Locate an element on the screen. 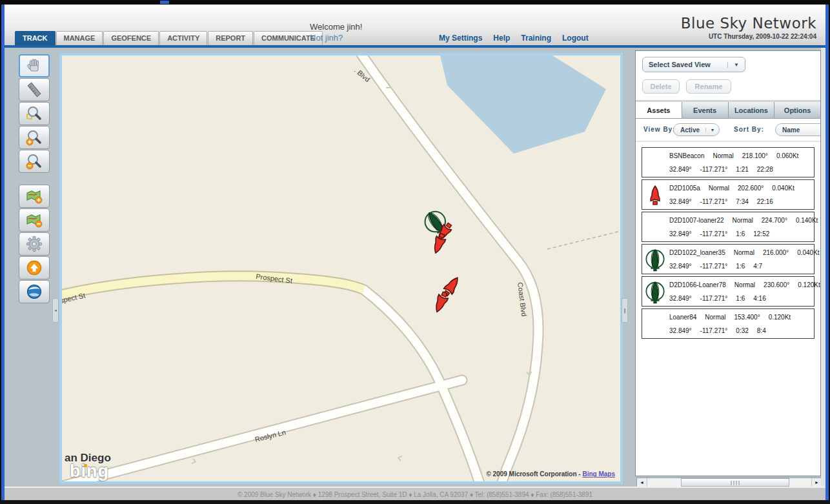 The height and width of the screenshot is (504, 830). asset-row-d2d1022: D2D1022_loaner35 Normal 216.000° 0.040Kt… is located at coordinates (728, 259).